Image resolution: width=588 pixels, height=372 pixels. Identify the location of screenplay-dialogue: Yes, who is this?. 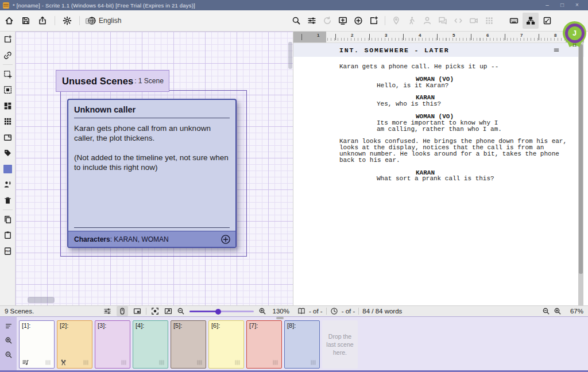
(442, 104).